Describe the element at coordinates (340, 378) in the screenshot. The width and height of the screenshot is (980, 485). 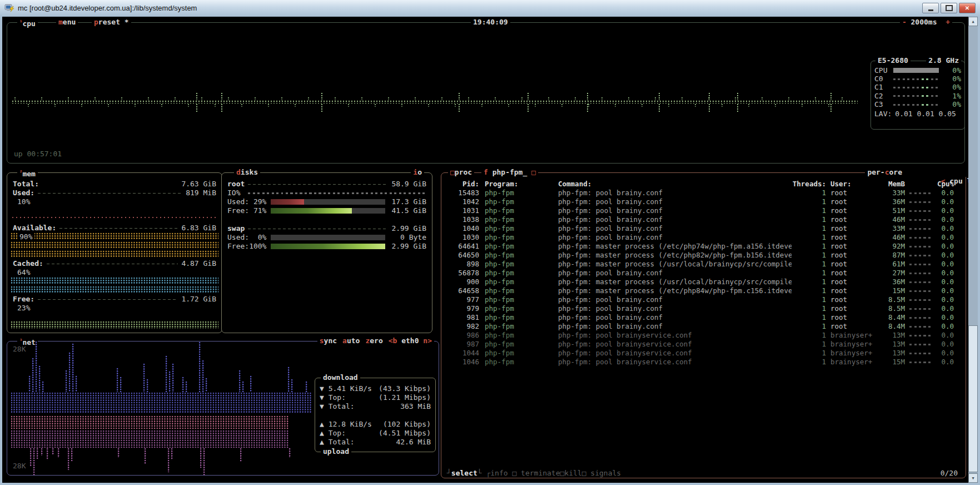
I see `download-title: download` at that location.